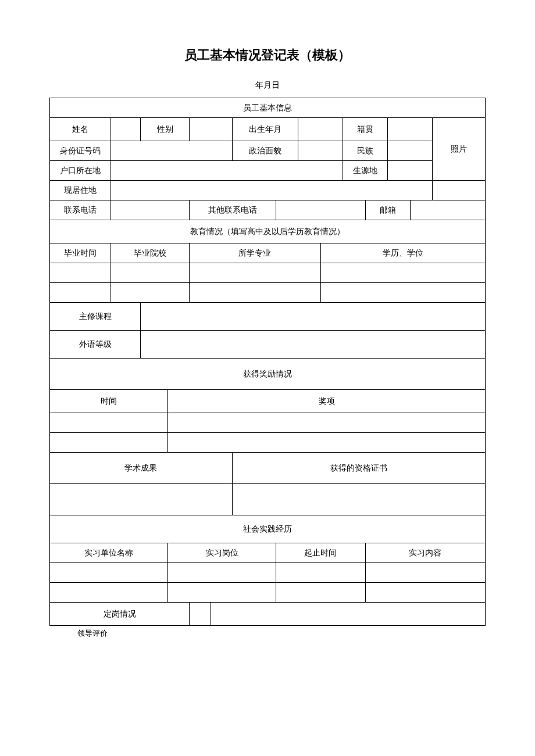 The width and height of the screenshot is (535, 756). What do you see at coordinates (365, 151) in the screenshot?
I see `label-ethnicity: 民族` at bounding box center [365, 151].